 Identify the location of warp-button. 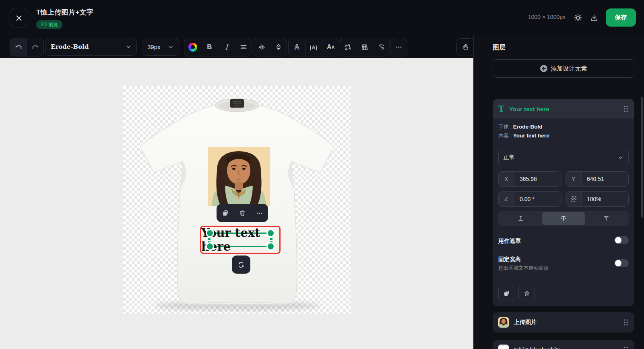
(348, 47).